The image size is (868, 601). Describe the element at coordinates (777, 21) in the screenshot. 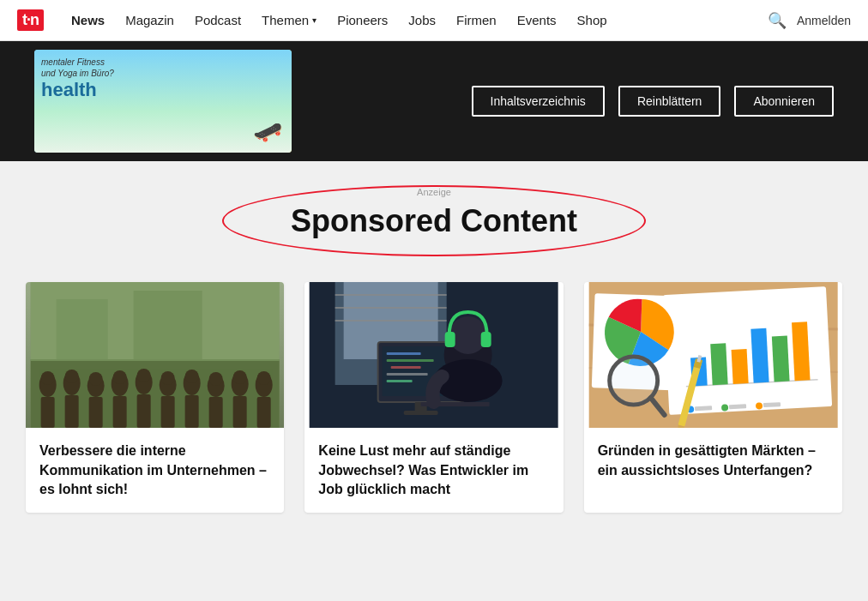

I see `search-icon: 🔍` at that location.